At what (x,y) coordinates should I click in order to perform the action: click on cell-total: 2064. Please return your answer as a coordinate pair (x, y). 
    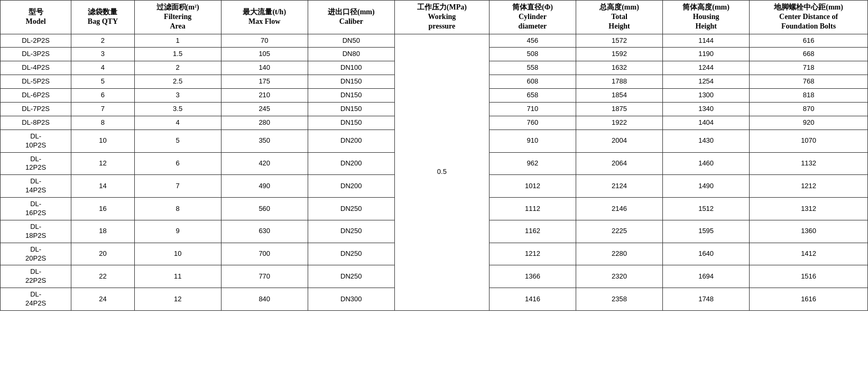
    Looking at the image, I should click on (619, 164).